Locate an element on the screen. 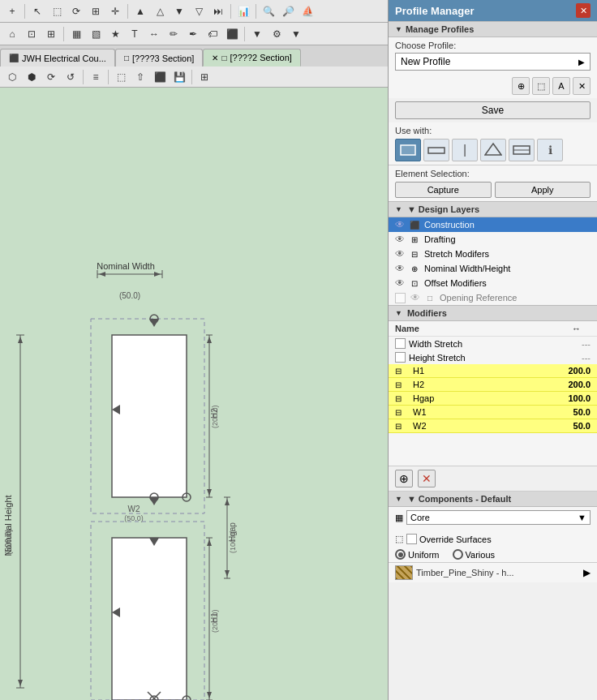  eye-icon-drafting: 👁 is located at coordinates (400, 239).